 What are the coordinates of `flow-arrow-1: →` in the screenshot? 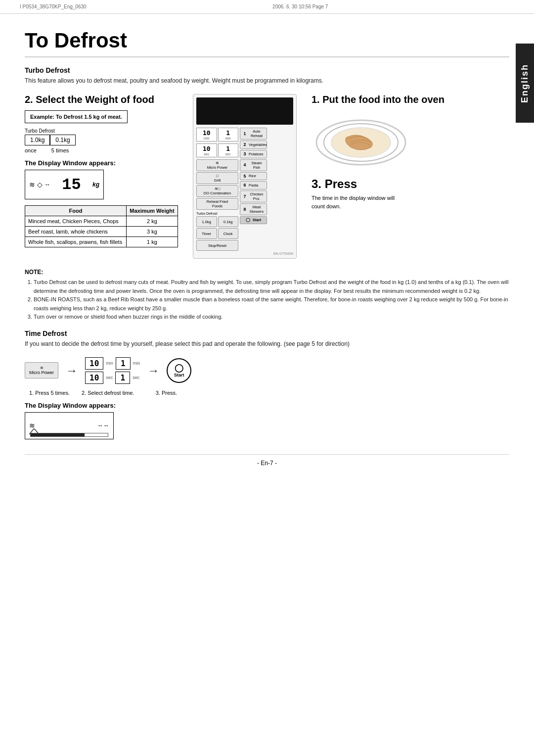 It's located at (72, 371).